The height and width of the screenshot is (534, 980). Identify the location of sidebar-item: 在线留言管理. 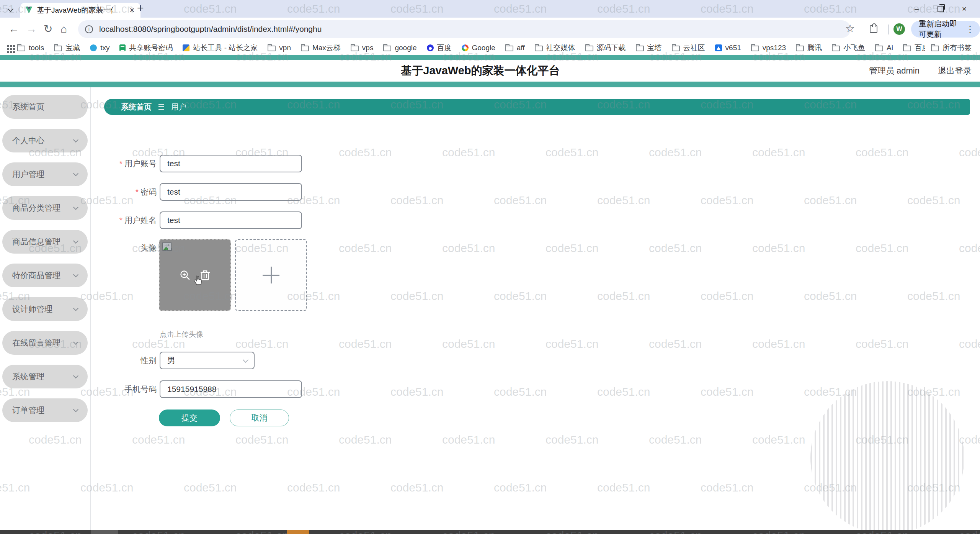
(45, 343).